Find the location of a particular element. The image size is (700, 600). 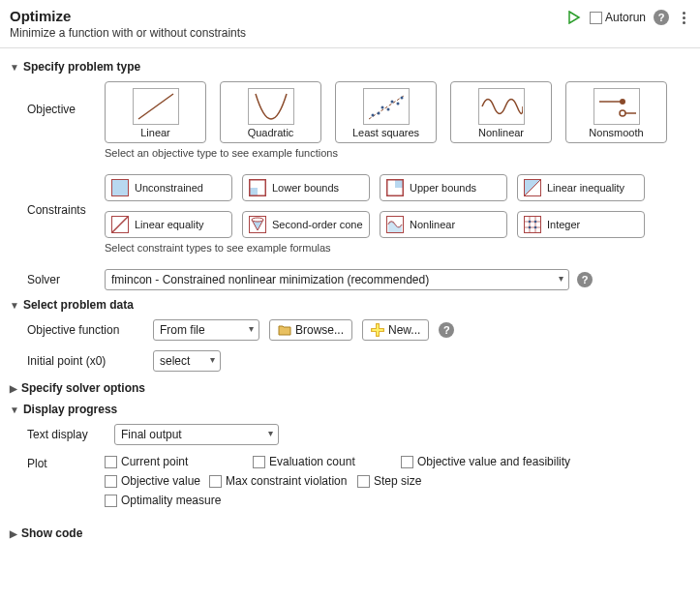

plot-checkbox-optimality-measure: Optimality measure is located at coordinates (197, 500).